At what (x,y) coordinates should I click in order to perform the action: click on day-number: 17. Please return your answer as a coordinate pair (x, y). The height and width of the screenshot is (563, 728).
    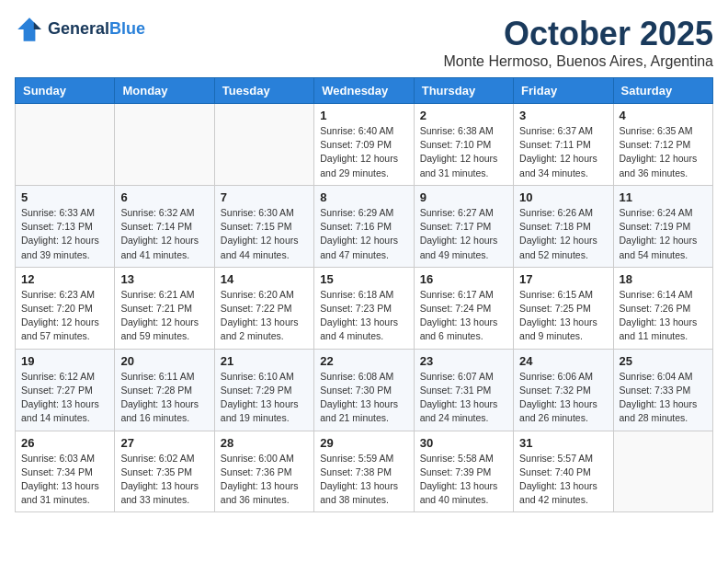
    Looking at the image, I should click on (563, 280).